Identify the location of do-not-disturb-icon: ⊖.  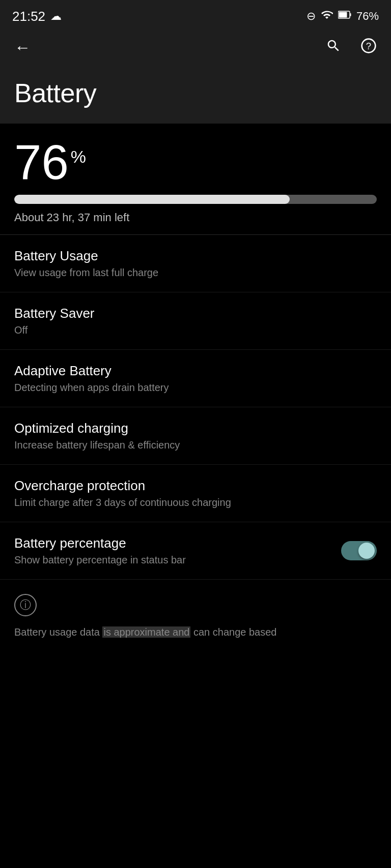
(311, 16).